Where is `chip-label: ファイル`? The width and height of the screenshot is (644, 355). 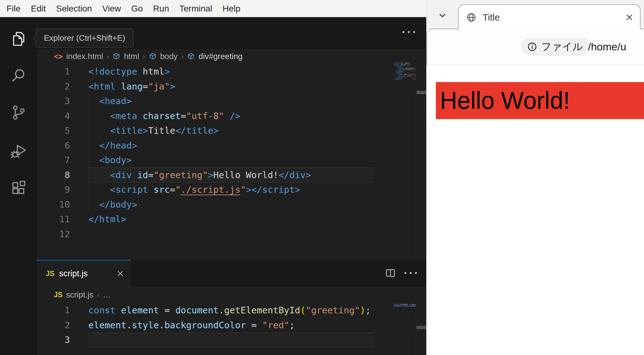 chip-label: ファイル is located at coordinates (562, 47).